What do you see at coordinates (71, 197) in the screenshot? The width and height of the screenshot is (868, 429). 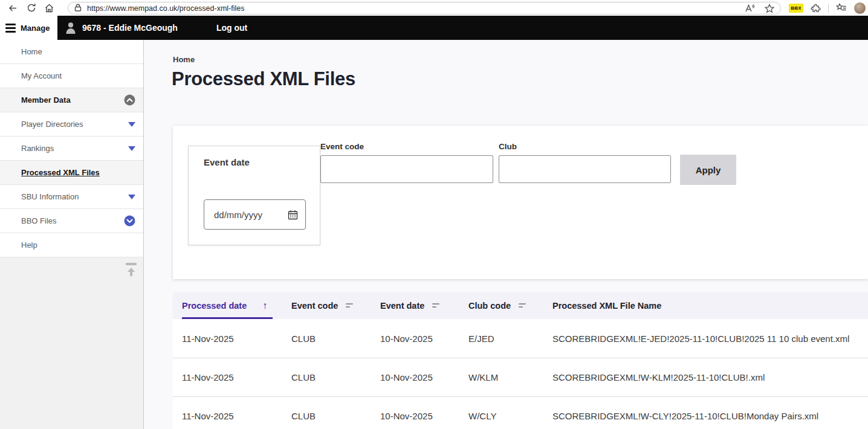 I see `sidebar-item-sbu-information: SBU Information` at bounding box center [71, 197].